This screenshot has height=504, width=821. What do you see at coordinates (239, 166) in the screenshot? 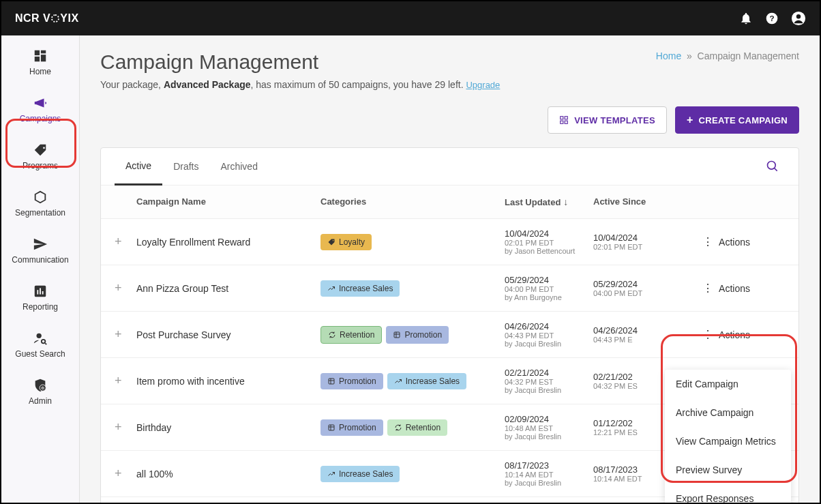
I see `tab-archived: Archived` at bounding box center [239, 166].